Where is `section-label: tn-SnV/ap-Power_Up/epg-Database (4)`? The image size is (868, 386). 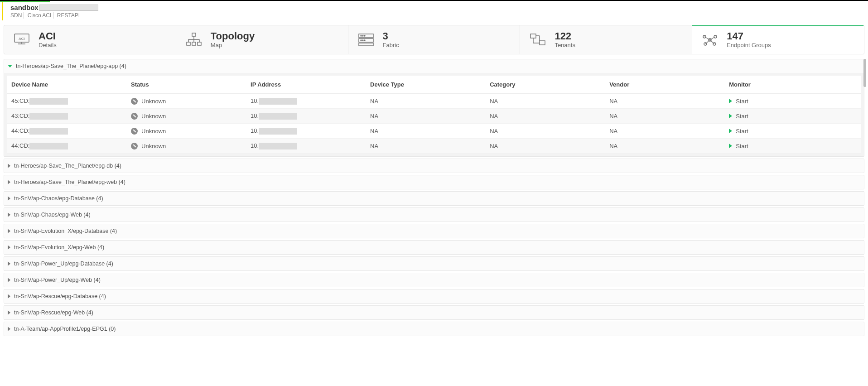
section-label: tn-SnV/ap-Power_Up/epg-Database (4) is located at coordinates (63, 264).